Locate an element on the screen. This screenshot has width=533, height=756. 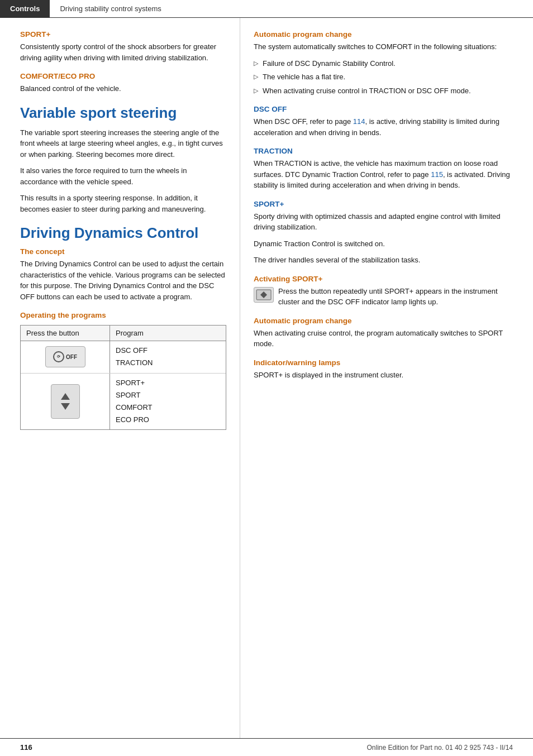
tab-controls-label: Controls is located at coordinates (25, 9).